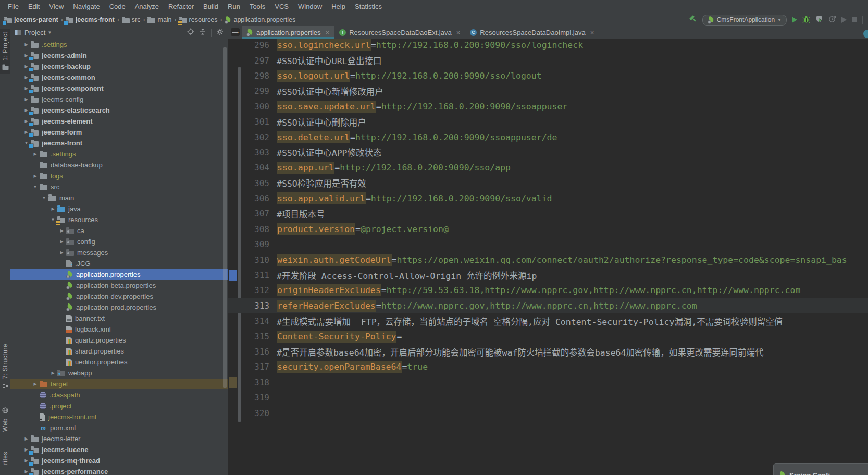 The image size is (868, 475). Describe the element at coordinates (220, 33) in the screenshot. I see `gear-icon` at that location.